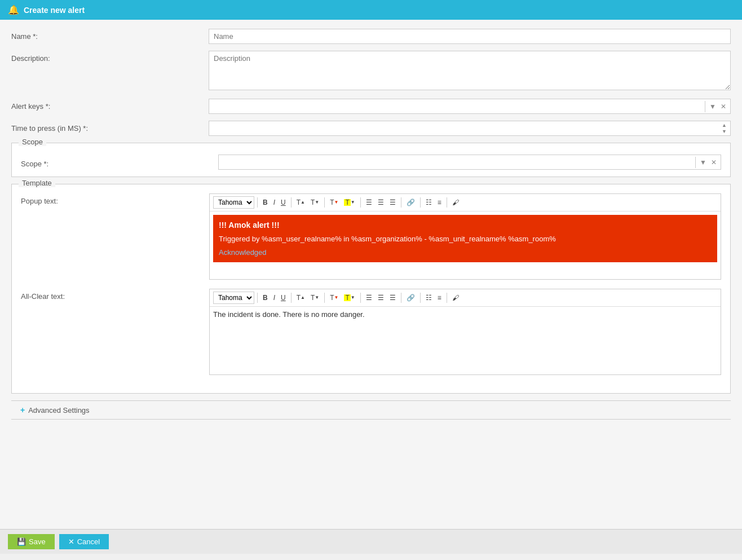 This screenshot has height=560, width=742. I want to click on template-section-label: Template, so click(37, 183).